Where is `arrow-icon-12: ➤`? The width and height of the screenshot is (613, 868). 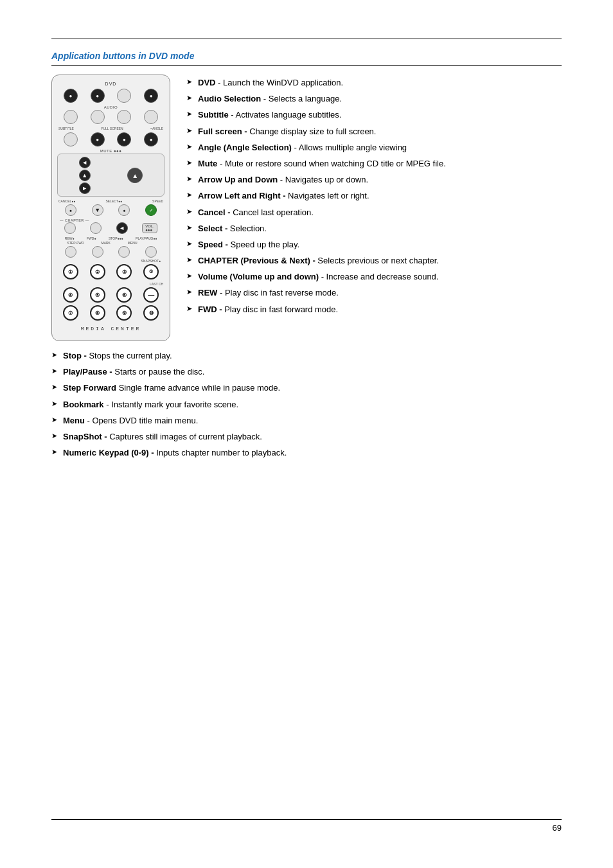
arrow-icon-12: ➤ is located at coordinates (191, 260).